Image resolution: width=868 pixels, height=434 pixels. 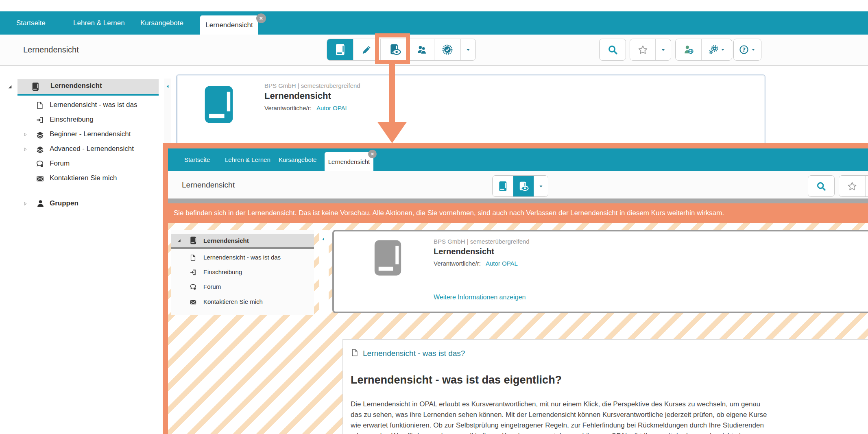 What do you see at coordinates (609, 415) in the screenshot?
I see `paragraph-line: das zu sehen, was ihre Lernenden sehen k…` at bounding box center [609, 415].